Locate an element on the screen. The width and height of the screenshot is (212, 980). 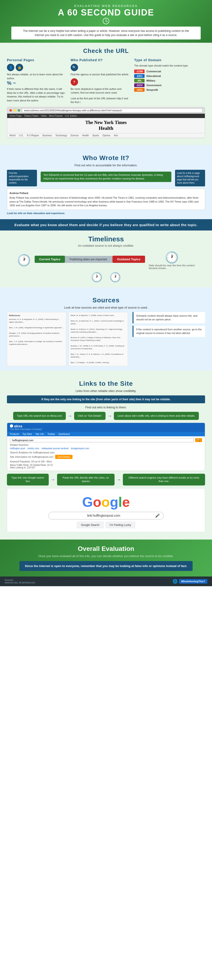
refs-heading: References is located at coordinates (37, 316).